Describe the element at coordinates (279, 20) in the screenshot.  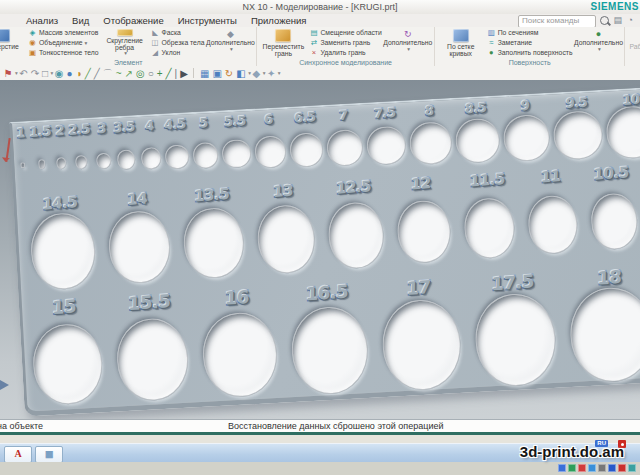
I see `menu-item-4: Приложения` at that location.